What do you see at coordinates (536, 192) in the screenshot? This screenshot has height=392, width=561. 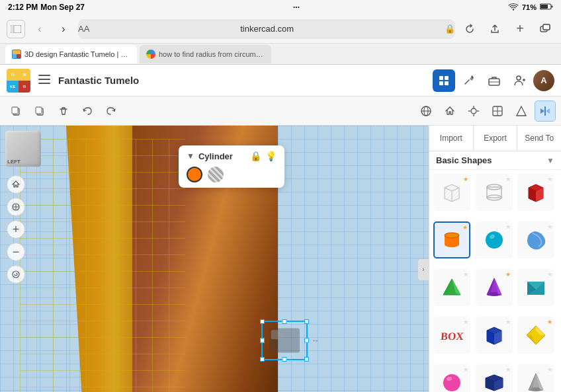 I see `shape-box-red: ★` at bounding box center [536, 192].